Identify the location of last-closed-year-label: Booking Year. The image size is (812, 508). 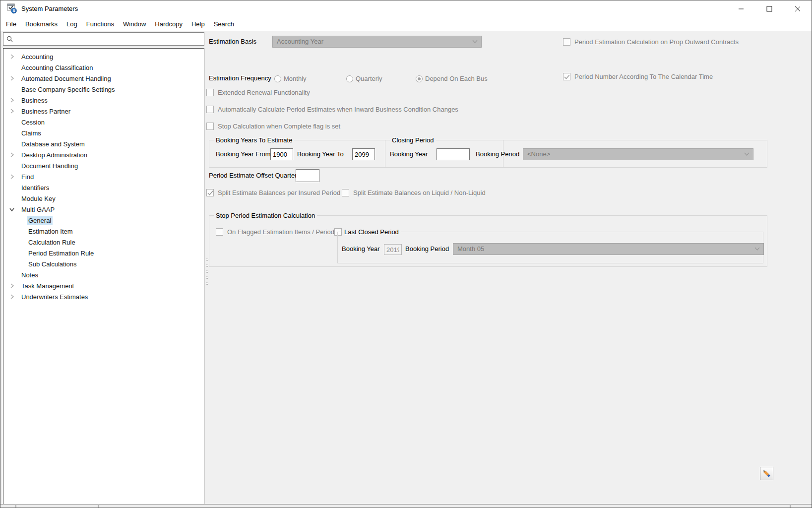
(361, 249).